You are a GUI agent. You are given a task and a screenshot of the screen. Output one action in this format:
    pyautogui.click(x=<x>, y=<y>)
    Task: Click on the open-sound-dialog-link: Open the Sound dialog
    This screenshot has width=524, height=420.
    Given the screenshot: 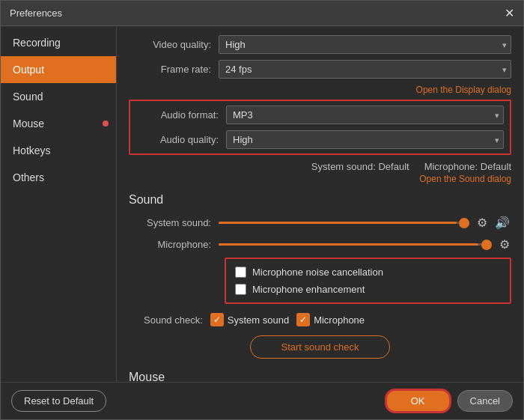 What is the action you would take?
    pyautogui.click(x=320, y=179)
    